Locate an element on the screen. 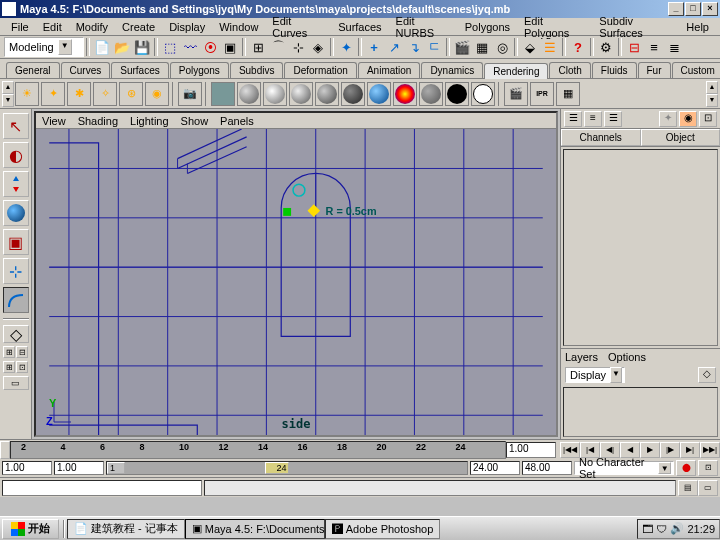 This screenshot has height=540, width=720. scale-tool: ▣ is located at coordinates (16, 242).